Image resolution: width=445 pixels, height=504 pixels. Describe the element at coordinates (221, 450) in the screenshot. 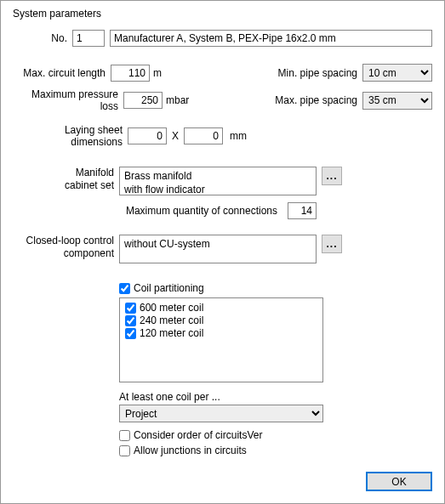

I see `allow-junctions-checkbox: Allow junctions in circuits` at that location.